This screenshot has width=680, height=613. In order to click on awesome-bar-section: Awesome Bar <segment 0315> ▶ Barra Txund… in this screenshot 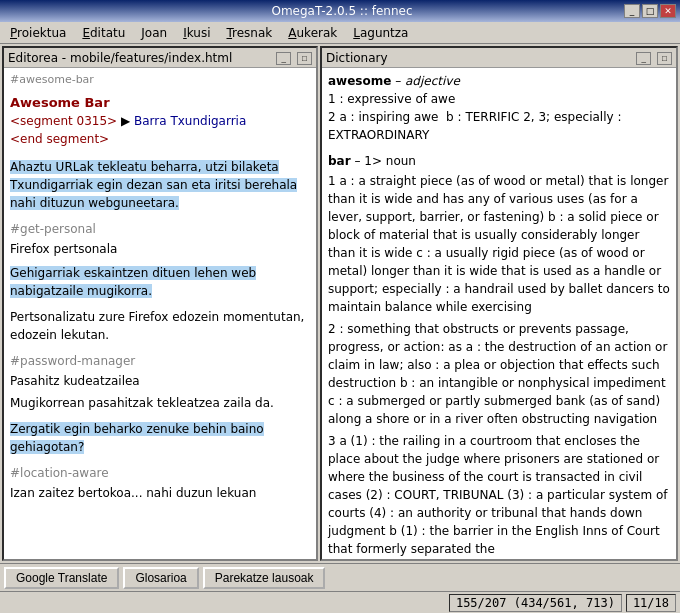, I will do `click(160, 121)`.